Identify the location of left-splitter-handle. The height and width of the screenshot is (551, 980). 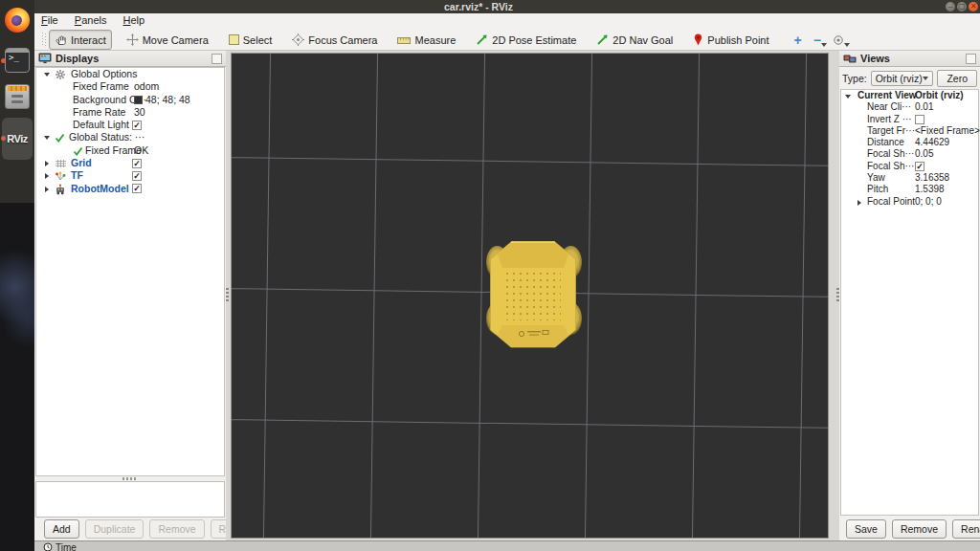
(228, 295).